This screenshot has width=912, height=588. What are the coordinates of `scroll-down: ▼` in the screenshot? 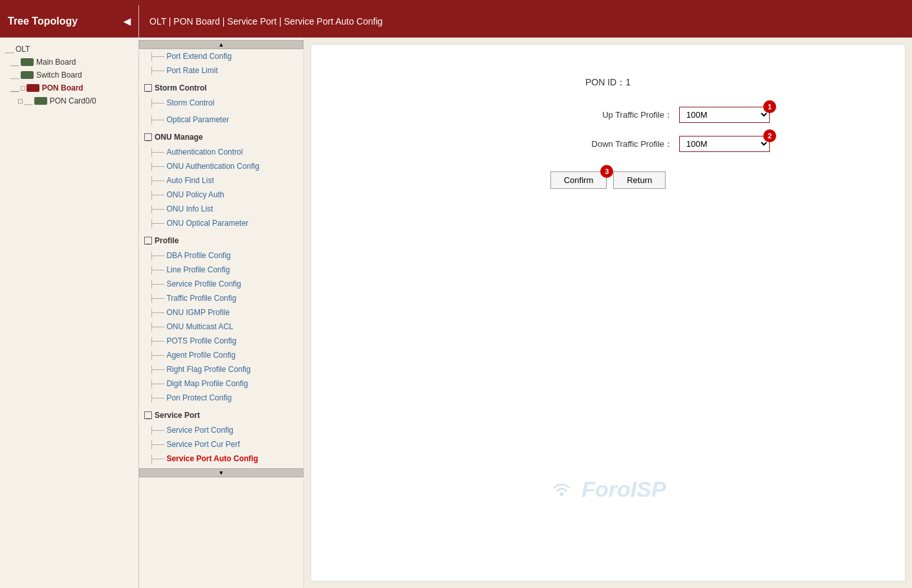 It's located at (221, 473).